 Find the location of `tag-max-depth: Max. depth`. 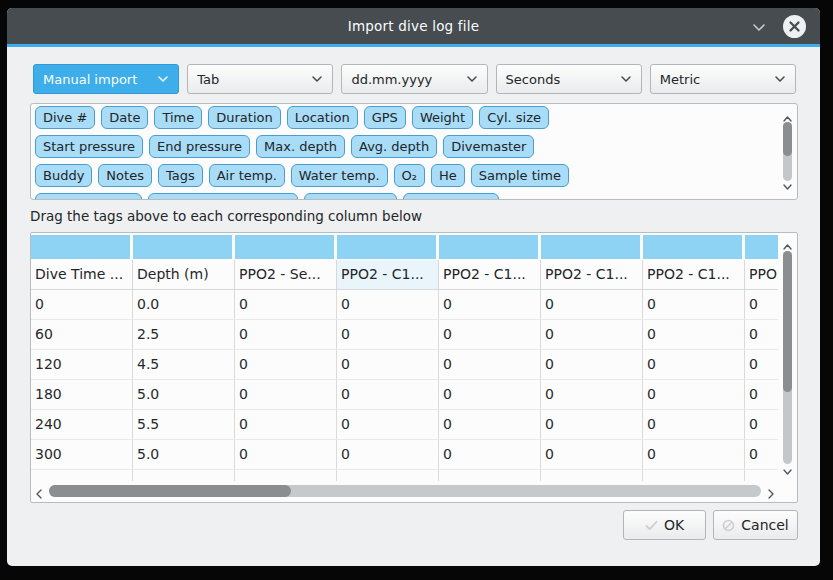

tag-max-depth: Max. depth is located at coordinates (300, 146).